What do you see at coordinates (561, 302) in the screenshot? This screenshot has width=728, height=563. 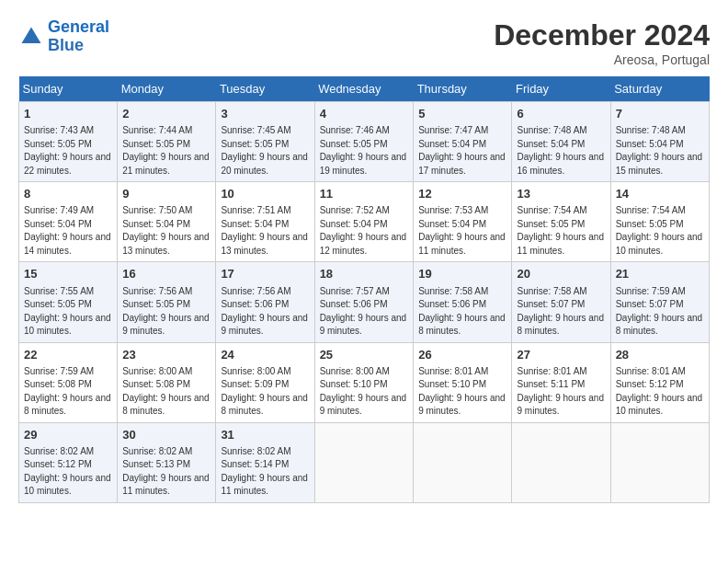 I see `calendar-cell: 20Sunrise: 7:58 AMSunset: 5:07 PMDayligh…` at bounding box center [561, 302].